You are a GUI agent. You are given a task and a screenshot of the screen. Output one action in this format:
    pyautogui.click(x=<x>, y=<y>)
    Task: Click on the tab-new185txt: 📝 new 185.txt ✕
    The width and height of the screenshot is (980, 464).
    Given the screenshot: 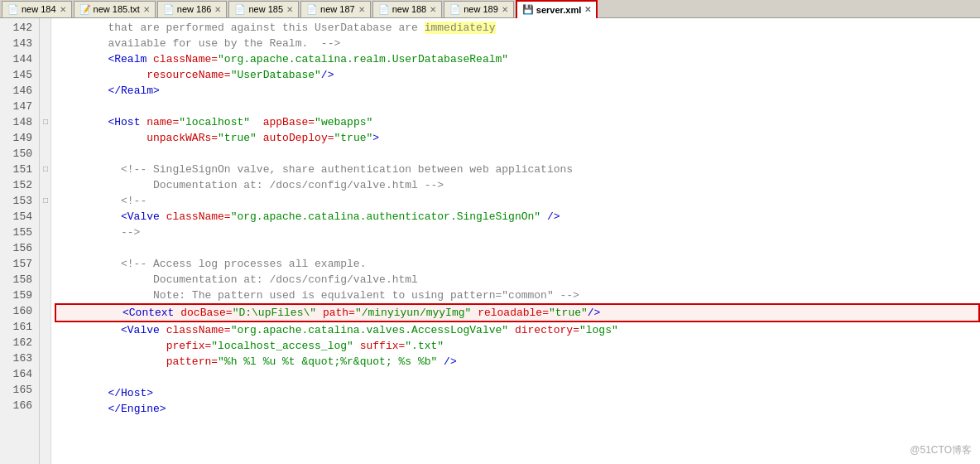 What is the action you would take?
    pyautogui.click(x=114, y=9)
    